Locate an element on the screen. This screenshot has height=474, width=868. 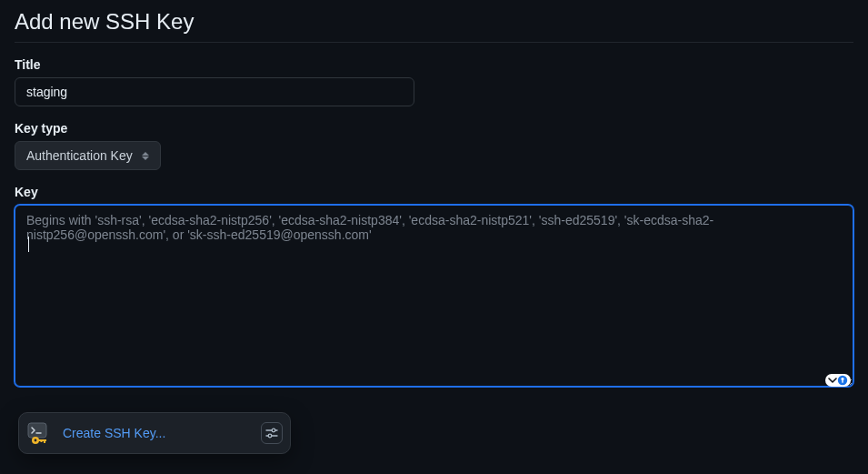
text-cursor is located at coordinates (29, 244).